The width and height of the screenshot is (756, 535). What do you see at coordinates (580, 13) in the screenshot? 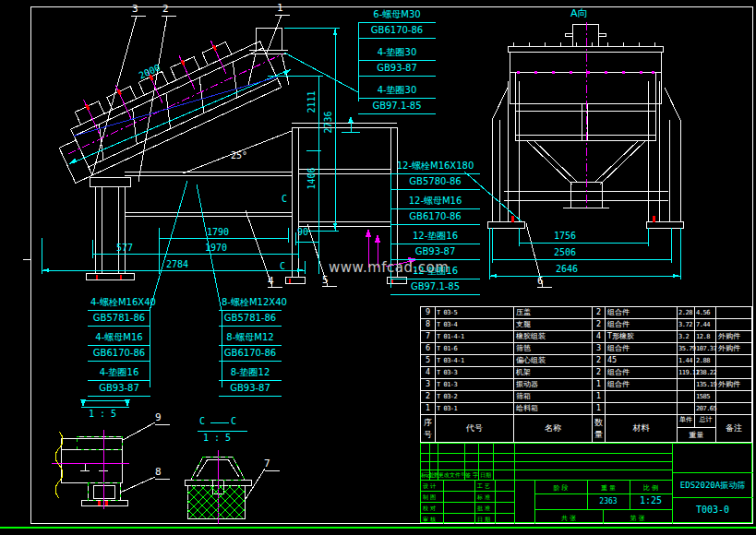
I see `a-direction-label: A向` at bounding box center [580, 13].